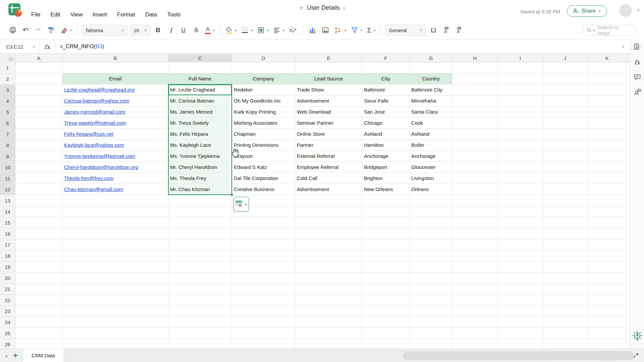 The width and height of the screenshot is (644, 362). Describe the element at coordinates (637, 77) in the screenshot. I see `comments-panel-button` at that location.